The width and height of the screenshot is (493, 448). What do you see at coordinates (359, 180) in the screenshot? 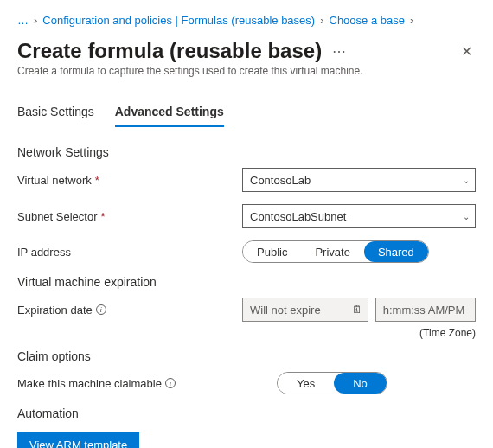
I see `vnet-select: ContosoLab ⌄` at bounding box center [359, 180].